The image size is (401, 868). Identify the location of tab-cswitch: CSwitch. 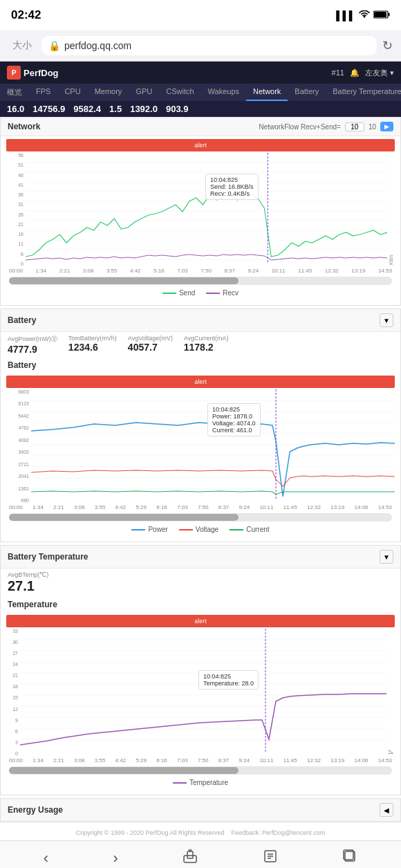
(180, 93).